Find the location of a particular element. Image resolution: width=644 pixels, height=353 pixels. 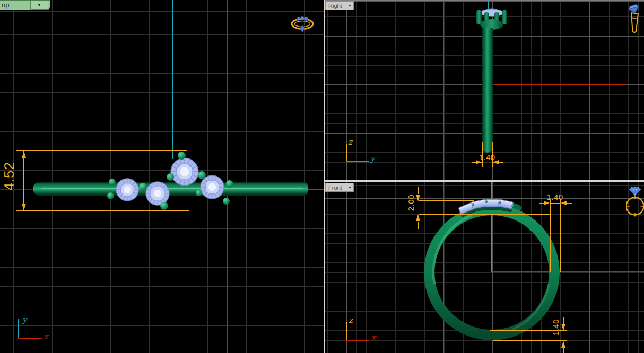

viewport-splitter-horizontal is located at coordinates (485, 181).